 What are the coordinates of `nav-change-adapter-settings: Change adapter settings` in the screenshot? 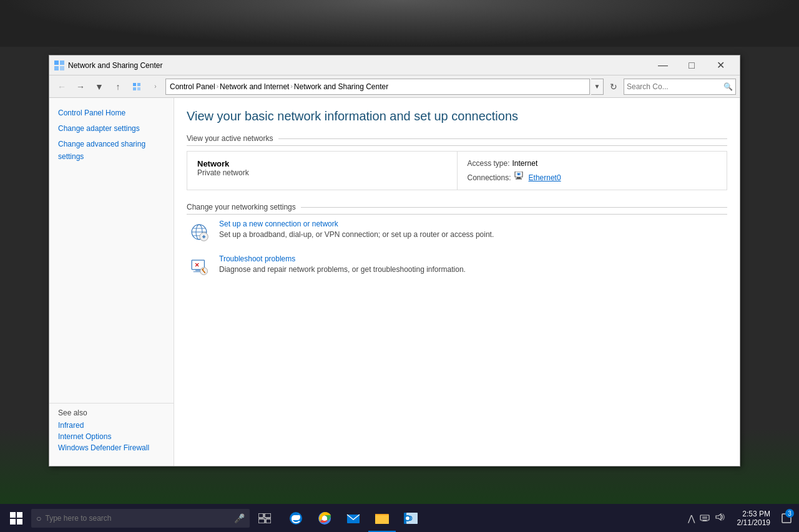 It's located at (111, 128).